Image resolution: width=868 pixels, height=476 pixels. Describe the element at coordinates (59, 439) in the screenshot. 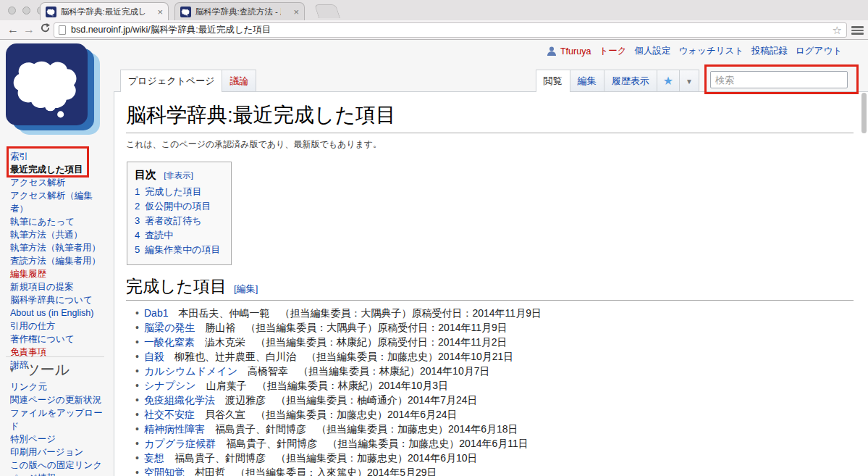

I see `sidebar-tool-item: 特別ページ` at that location.